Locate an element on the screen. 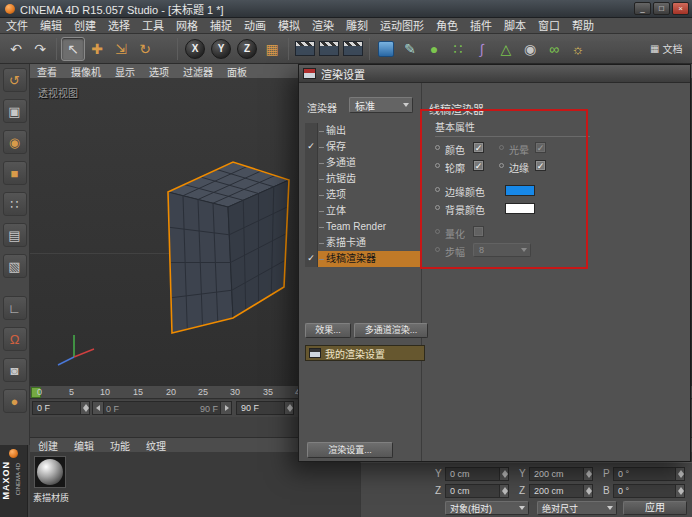 The width and height of the screenshot is (692, 517). rotation-b-field: 0 ° is located at coordinates (649, 491).